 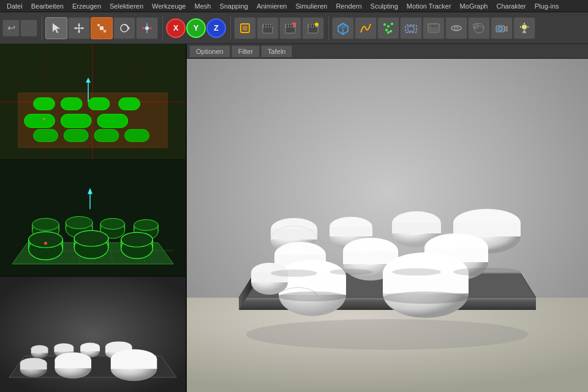 What do you see at coordinates (93, 218) in the screenshot?
I see `viewport-mid-canvas` at bounding box center [93, 218].